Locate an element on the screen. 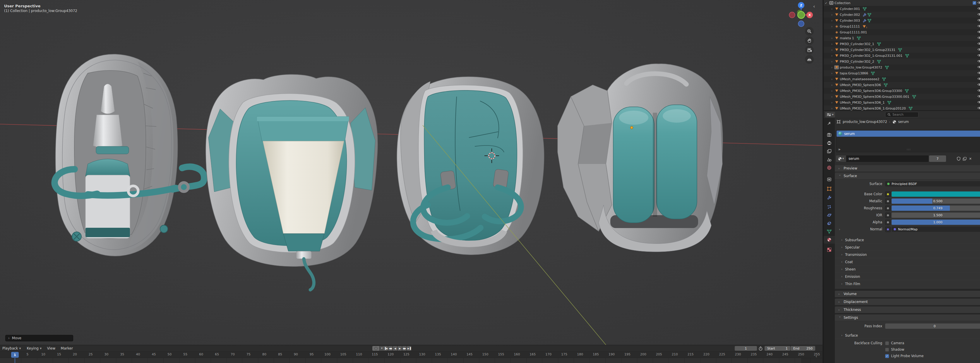  base-color-swatch is located at coordinates (936, 194).